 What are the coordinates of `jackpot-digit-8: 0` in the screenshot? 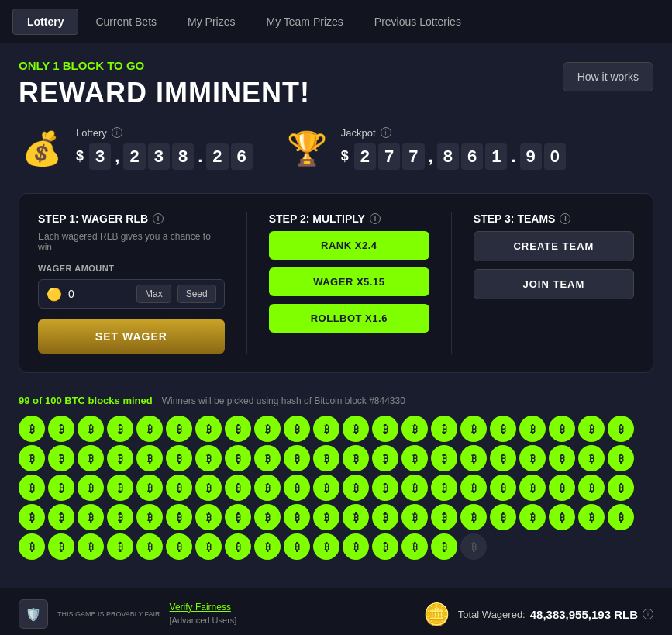 It's located at (555, 157).